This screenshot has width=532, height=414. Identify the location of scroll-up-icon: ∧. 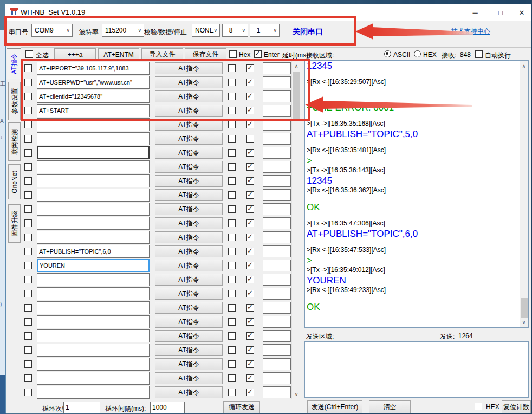
(524, 66).